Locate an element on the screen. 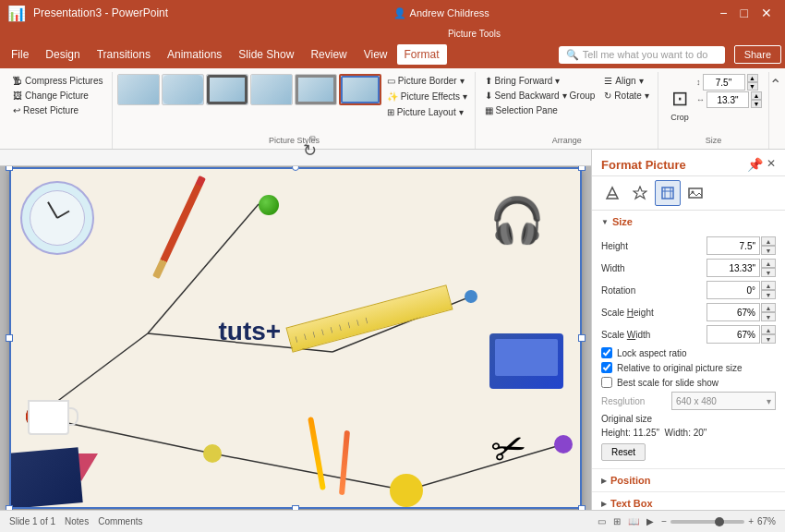 The image size is (785, 532). minimize-button: − is located at coordinates (723, 13).